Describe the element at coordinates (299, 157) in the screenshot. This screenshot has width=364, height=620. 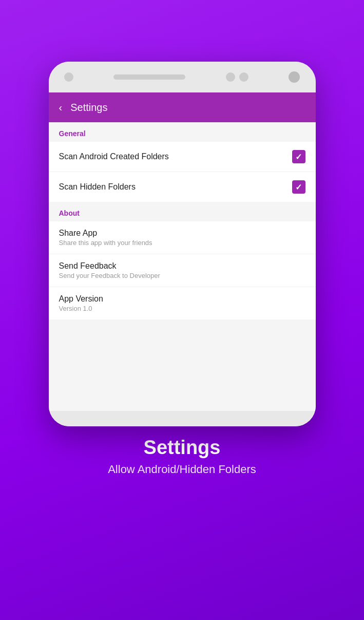
I see `scan-android-checkbox` at that location.